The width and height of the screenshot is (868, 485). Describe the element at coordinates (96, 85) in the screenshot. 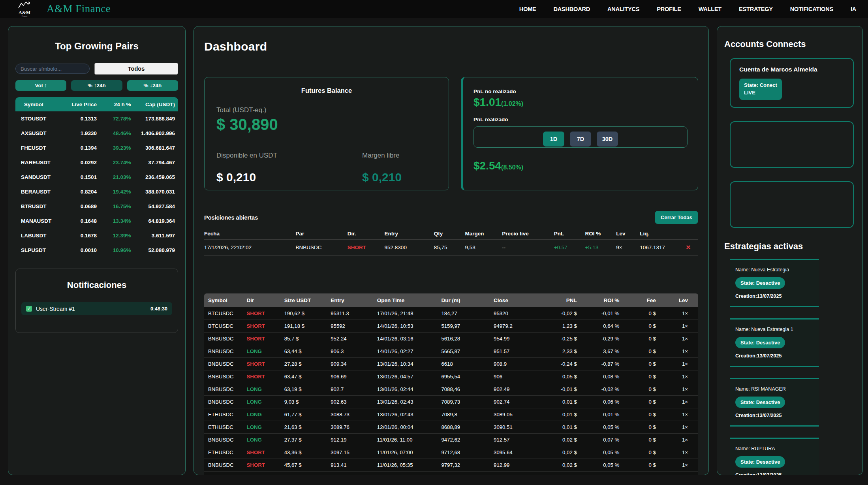

I see `filter-up24h-button: % ↑24h` at that location.